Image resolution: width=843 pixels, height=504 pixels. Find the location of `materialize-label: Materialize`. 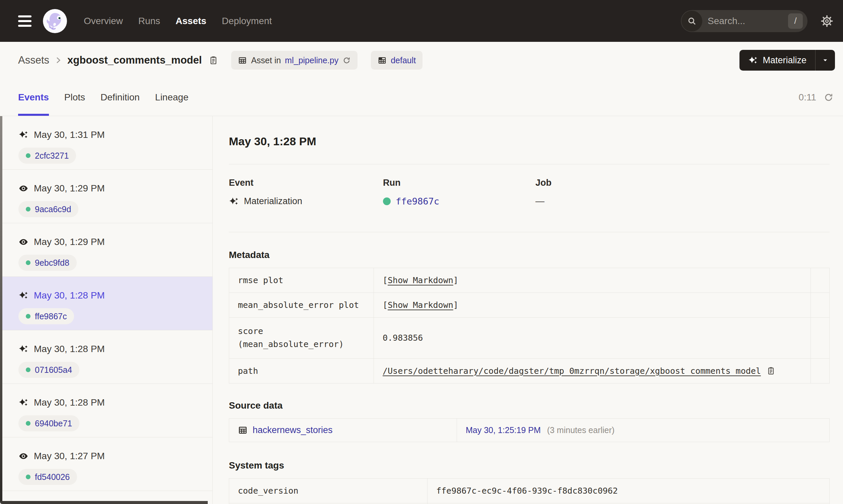

materialize-label: Materialize is located at coordinates (785, 60).